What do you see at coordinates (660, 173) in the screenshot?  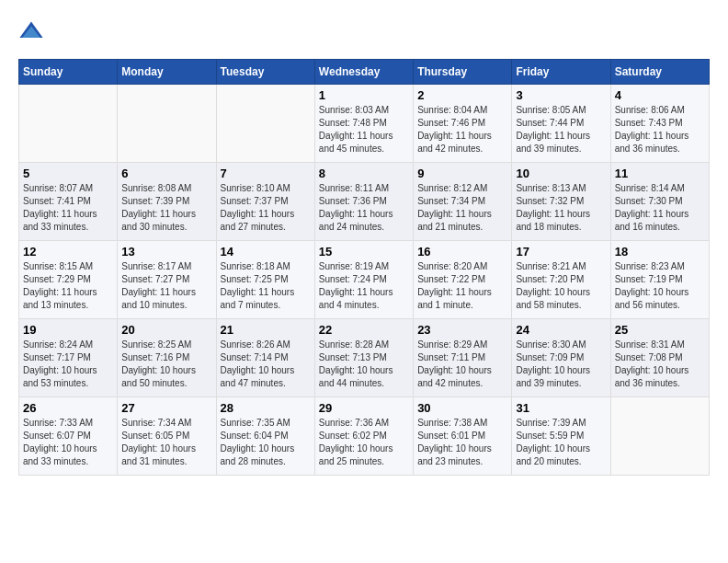 I see `day-number: 11` at bounding box center [660, 173].